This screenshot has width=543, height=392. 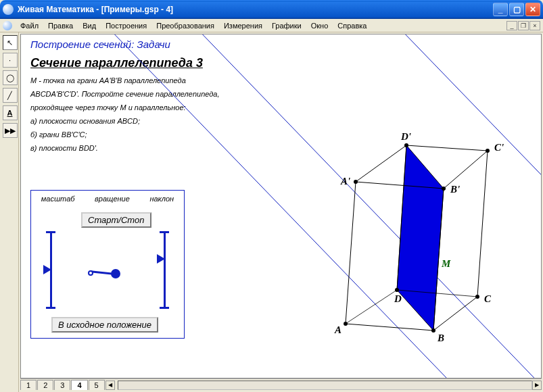 What do you see at coordinates (45, 385) in the screenshot?
I see `page-tab: 2` at bounding box center [45, 385].